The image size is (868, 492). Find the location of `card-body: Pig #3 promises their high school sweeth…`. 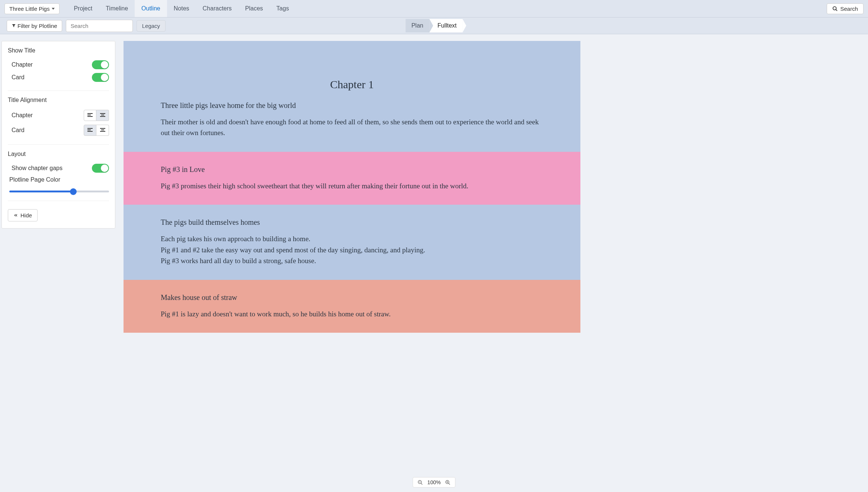

card-body: Pig #3 promises their high school sweeth… is located at coordinates (352, 186).